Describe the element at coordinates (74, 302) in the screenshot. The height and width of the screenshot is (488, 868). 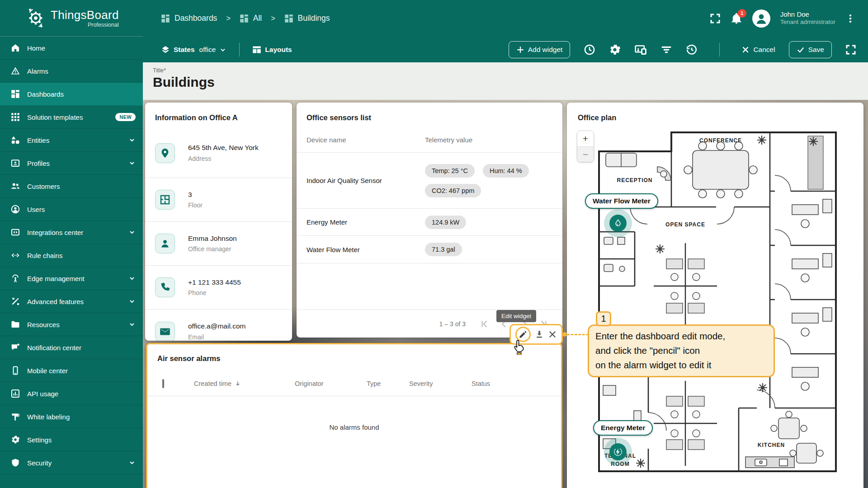
I see `sidebar-item-label: Advanced features` at that location.